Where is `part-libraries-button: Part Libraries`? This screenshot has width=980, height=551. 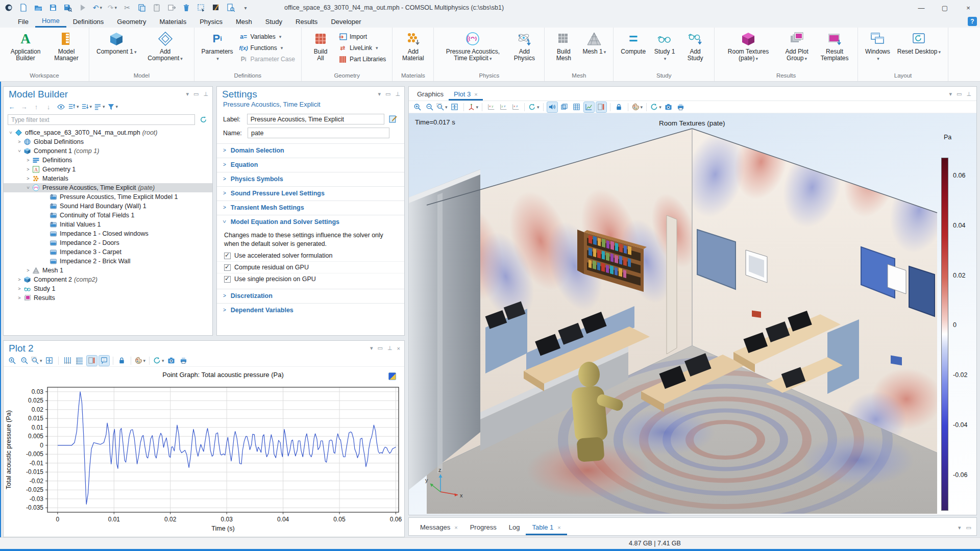
part-libraries-button: Part Libraries is located at coordinates (362, 59).